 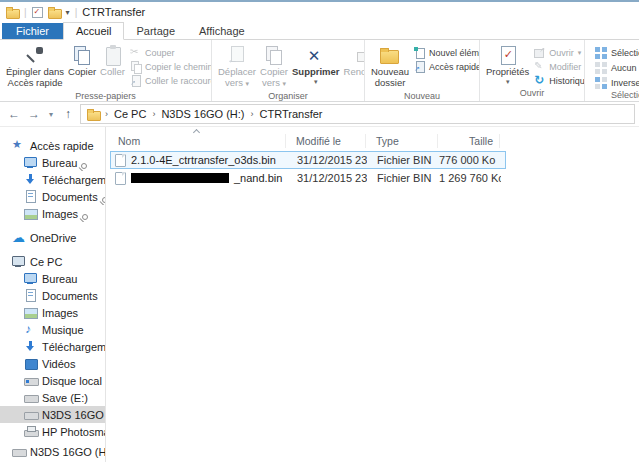 I want to click on invert-selection-button: Inverser la sélection, so click(x=617, y=83).